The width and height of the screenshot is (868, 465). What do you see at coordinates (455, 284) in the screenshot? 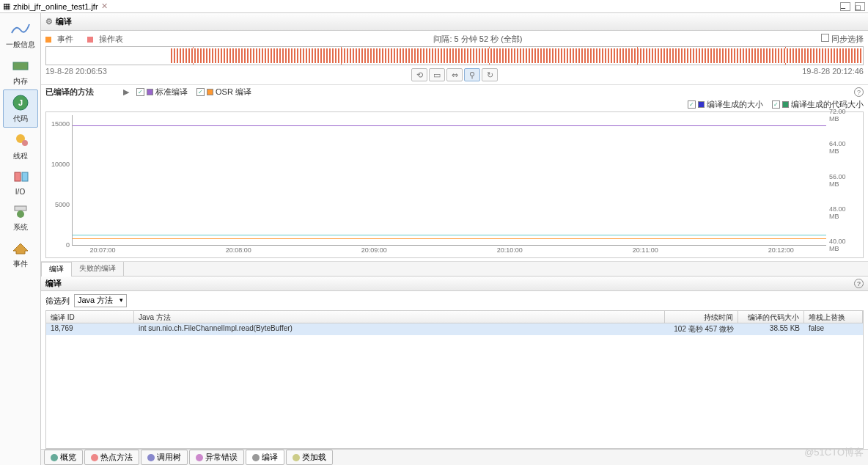
I see `sub-header: 编译 ?` at bounding box center [455, 284].